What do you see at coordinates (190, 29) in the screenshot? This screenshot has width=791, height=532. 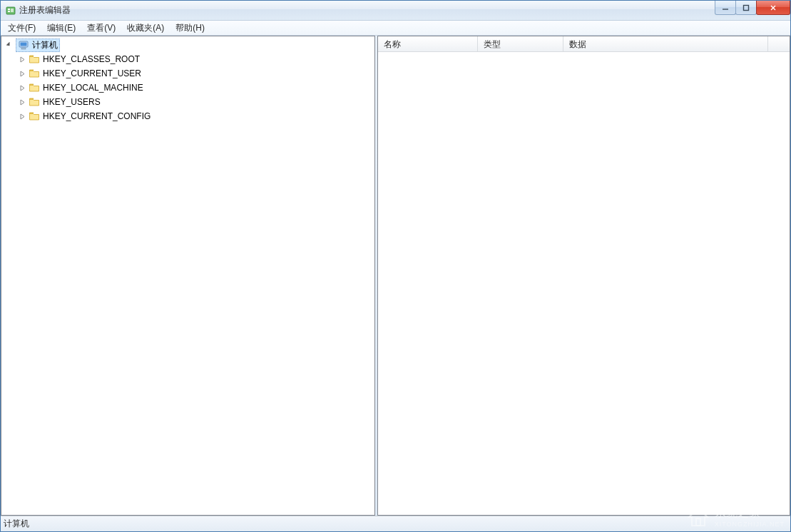 I see `menu-help: 帮助(H)` at bounding box center [190, 29].